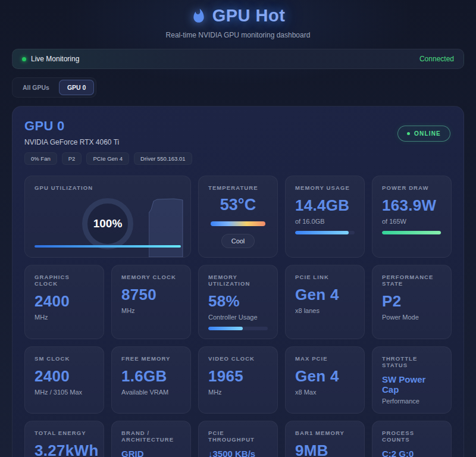 The width and height of the screenshot is (476, 457). What do you see at coordinates (325, 433) in the screenshot?
I see `card-label: BAR1 MEMORY` at bounding box center [325, 433].